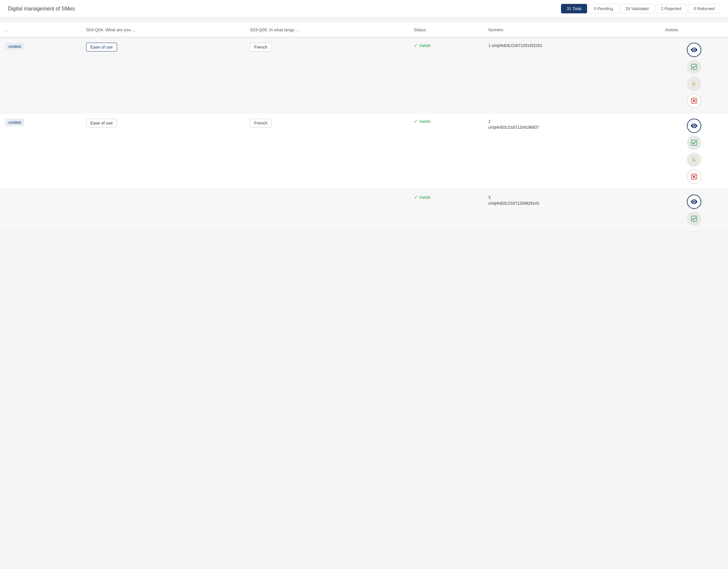 The image size is (728, 569). What do you see at coordinates (574, 9) in the screenshot?
I see `stat-total: 31 Total` at bounding box center [574, 9].